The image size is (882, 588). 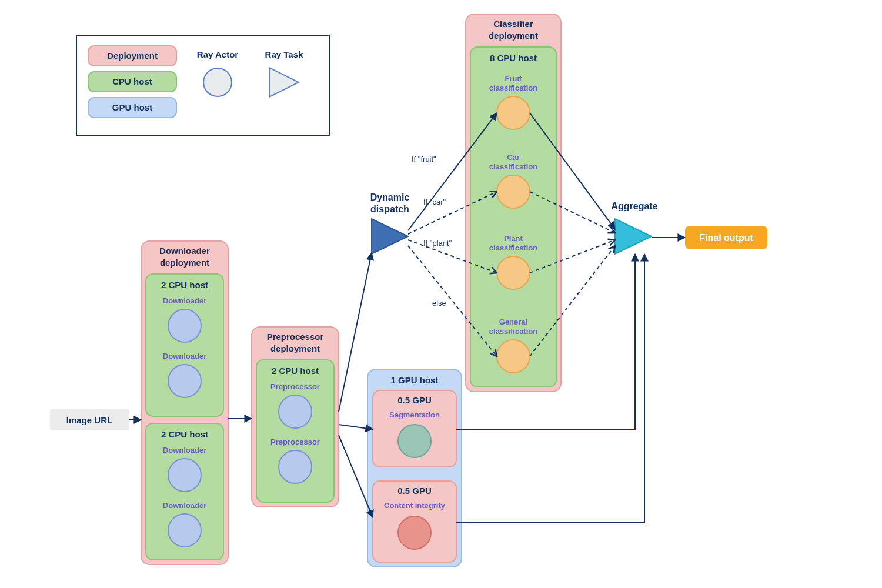 I want to click on general-label-2: classification, so click(x=513, y=332).